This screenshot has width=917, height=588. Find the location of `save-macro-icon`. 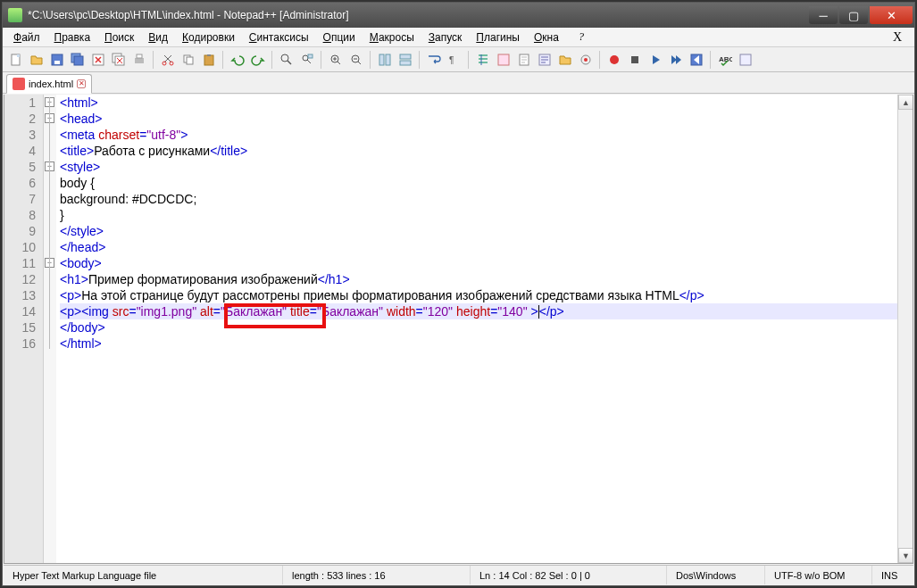

save-macro-icon is located at coordinates (696, 59).